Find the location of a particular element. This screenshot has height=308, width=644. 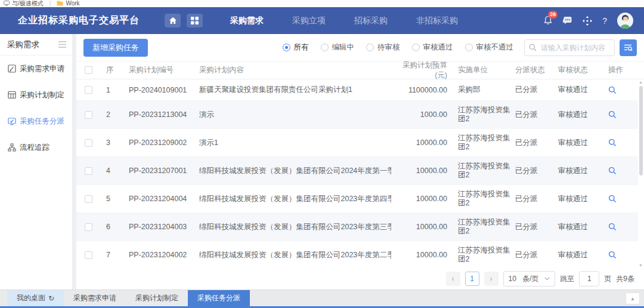

filter-label: 审核不通过 is located at coordinates (495, 48).